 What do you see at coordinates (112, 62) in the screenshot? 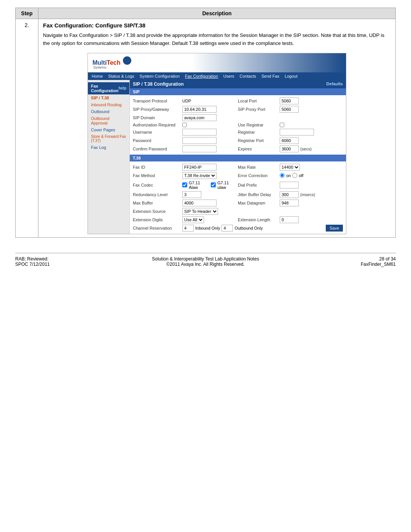
I see `logo-text: MultiTech` at bounding box center [112, 62].